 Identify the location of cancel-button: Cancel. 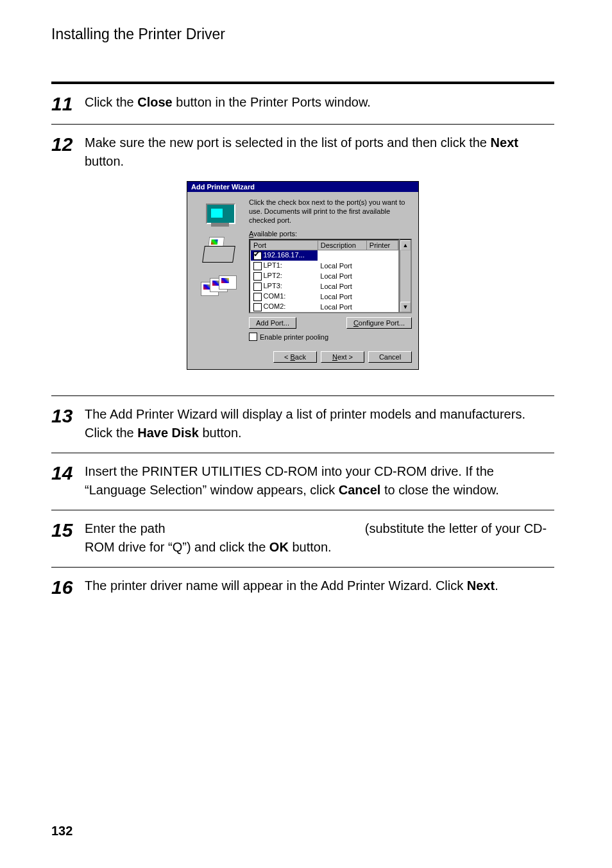
(390, 357).